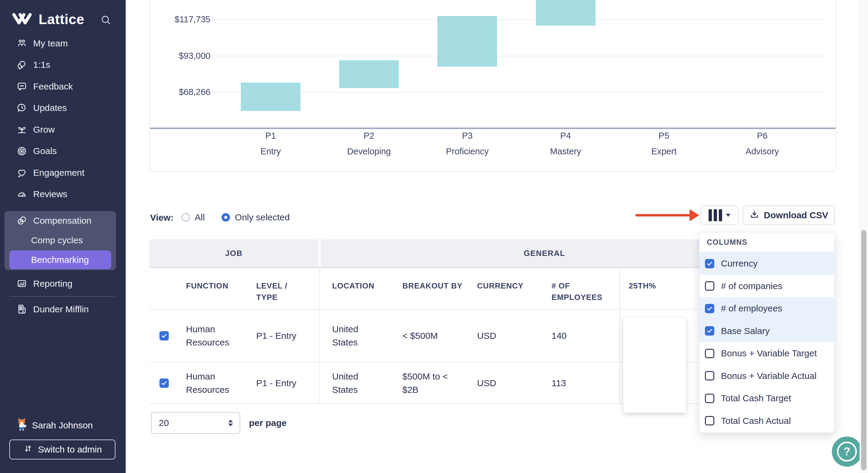 The height and width of the screenshot is (473, 868). Describe the element at coordinates (767, 376) in the screenshot. I see `columns-option-bonus-variable-actual: Bonus + Variable Actual` at that location.